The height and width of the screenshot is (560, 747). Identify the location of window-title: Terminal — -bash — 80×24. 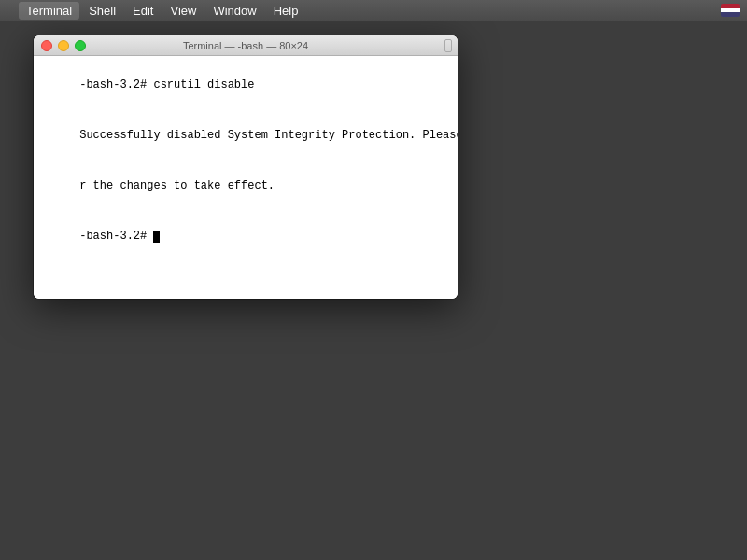
(246, 46).